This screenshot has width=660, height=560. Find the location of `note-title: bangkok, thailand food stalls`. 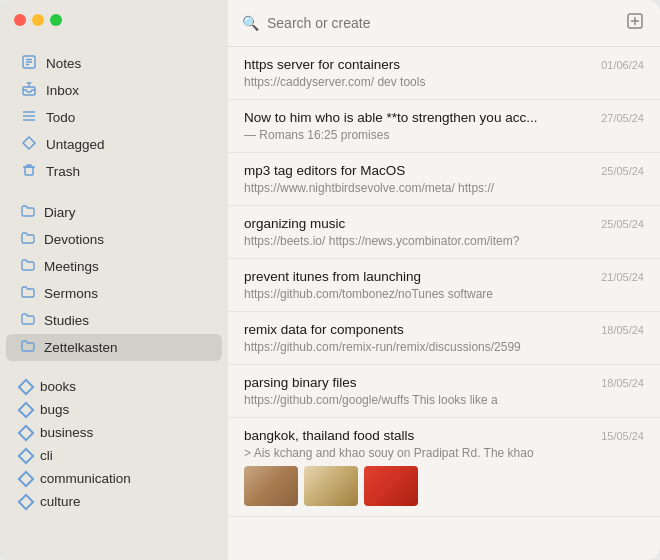

note-title: bangkok, thailand food stalls is located at coordinates (418, 436).